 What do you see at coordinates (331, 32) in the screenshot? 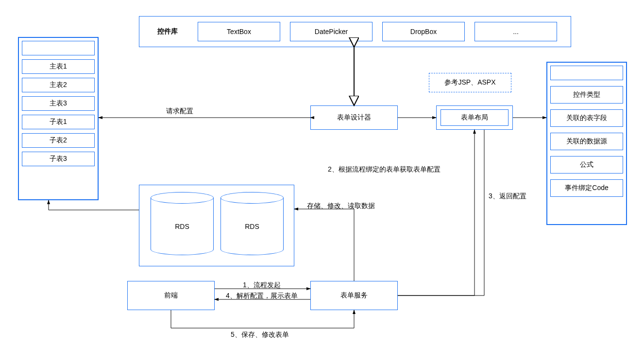
I see `control-datepicker: DatePicker` at bounding box center [331, 32].